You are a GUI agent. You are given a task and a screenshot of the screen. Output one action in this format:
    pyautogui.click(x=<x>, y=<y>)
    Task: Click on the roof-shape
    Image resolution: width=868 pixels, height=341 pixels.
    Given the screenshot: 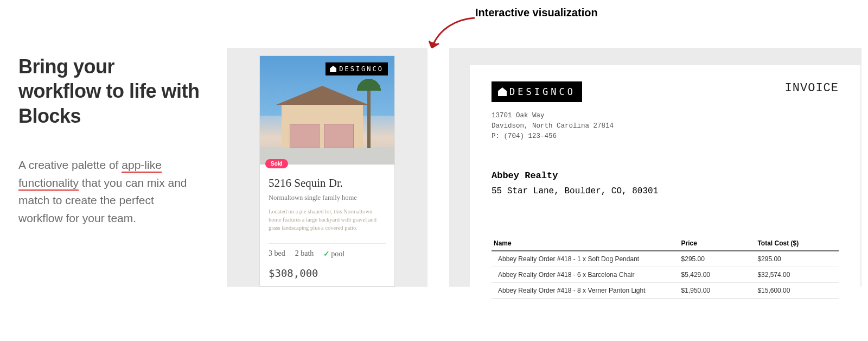 What is the action you would take?
    pyautogui.click(x=322, y=96)
    